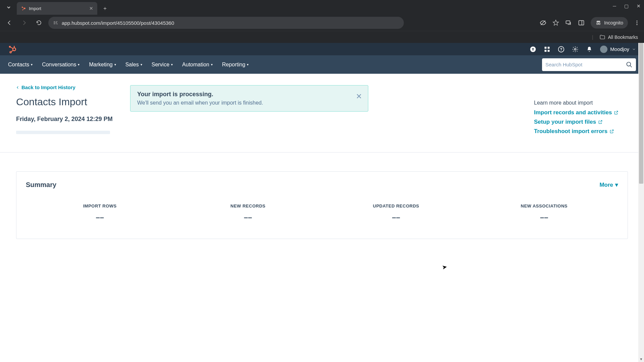 This screenshot has height=362, width=644. I want to click on more-label: More, so click(606, 185).